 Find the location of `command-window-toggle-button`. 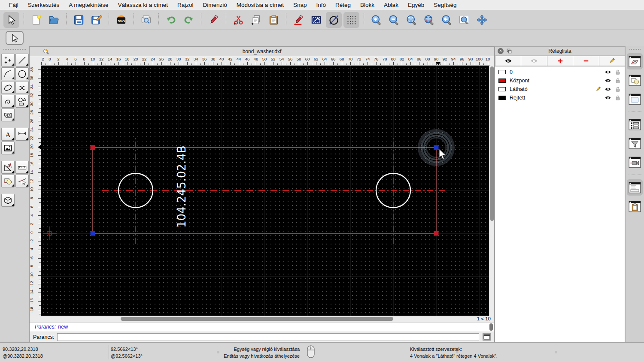

command-window-toggle-button is located at coordinates (487, 337).